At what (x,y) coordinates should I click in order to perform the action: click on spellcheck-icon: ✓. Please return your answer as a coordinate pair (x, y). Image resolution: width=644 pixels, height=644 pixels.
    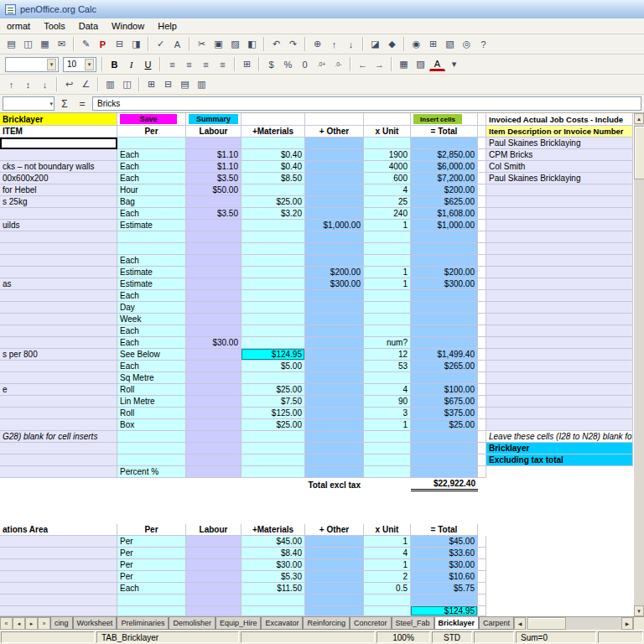
    Looking at the image, I should click on (161, 44).